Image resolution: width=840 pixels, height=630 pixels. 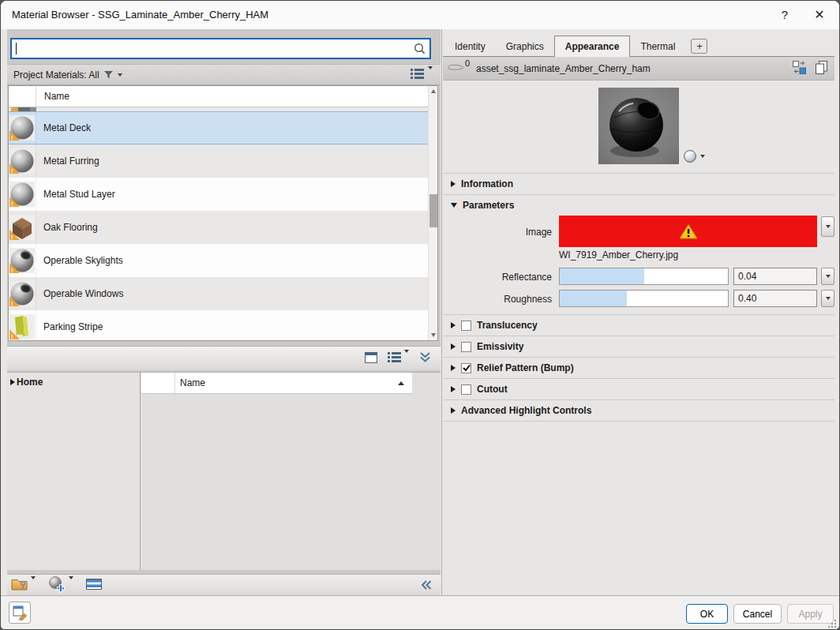 I want to click on asset-header-bar: 0 asset_ssg_laminate_Amber_Cherry_ham, so click(x=639, y=69).